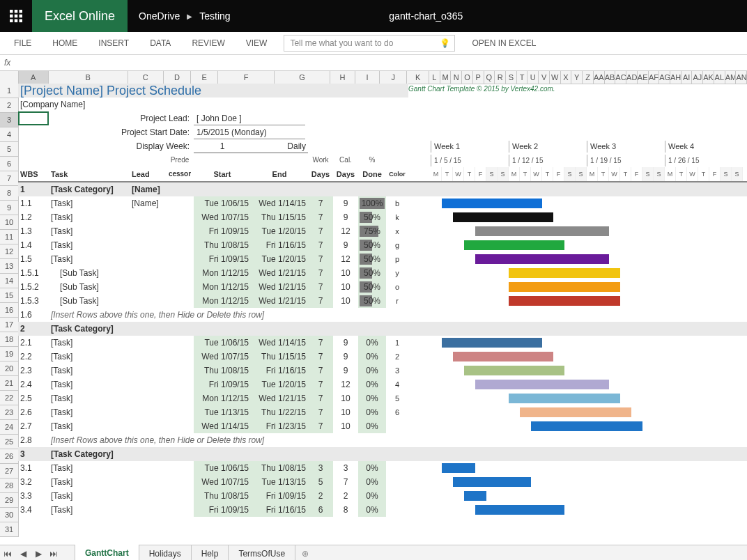  I want to click on col-header: I, so click(368, 77).